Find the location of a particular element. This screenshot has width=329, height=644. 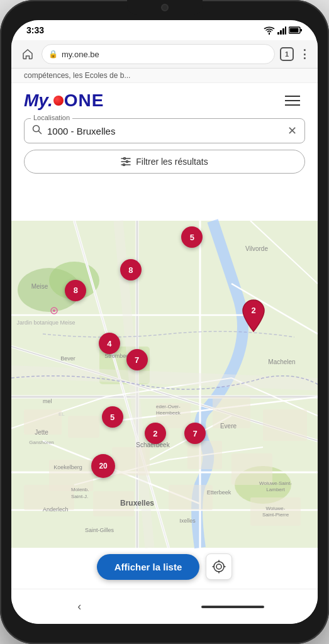

list-button: Afficher la liste is located at coordinates (148, 567).